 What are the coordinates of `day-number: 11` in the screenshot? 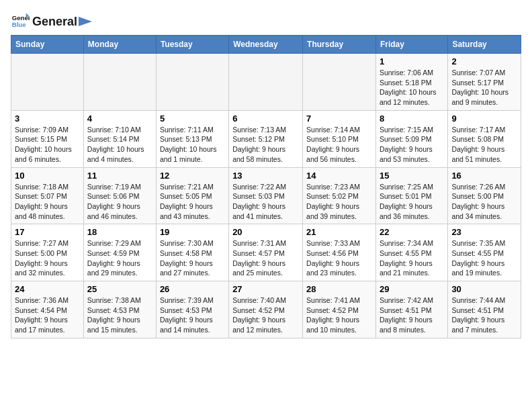 It's located at (120, 176).